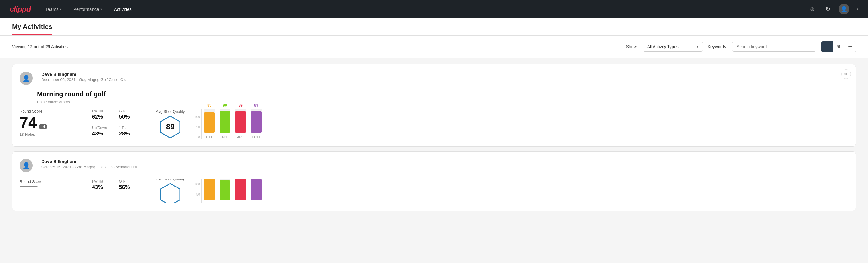 The height and width of the screenshot is (263, 868). Describe the element at coordinates (828, 9) in the screenshot. I see `refresh-icon: ↻` at that location.